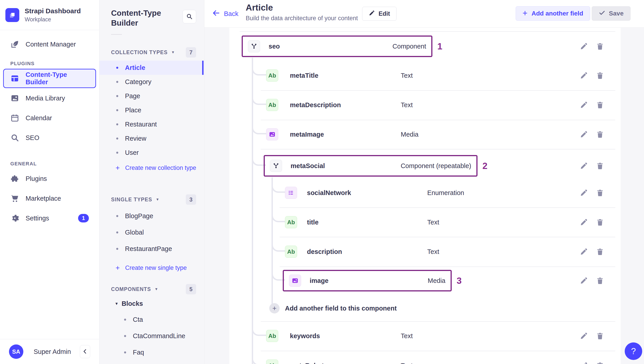 This screenshot has width=644, height=364. I want to click on create-new-link: +Create new single type, so click(152, 268).